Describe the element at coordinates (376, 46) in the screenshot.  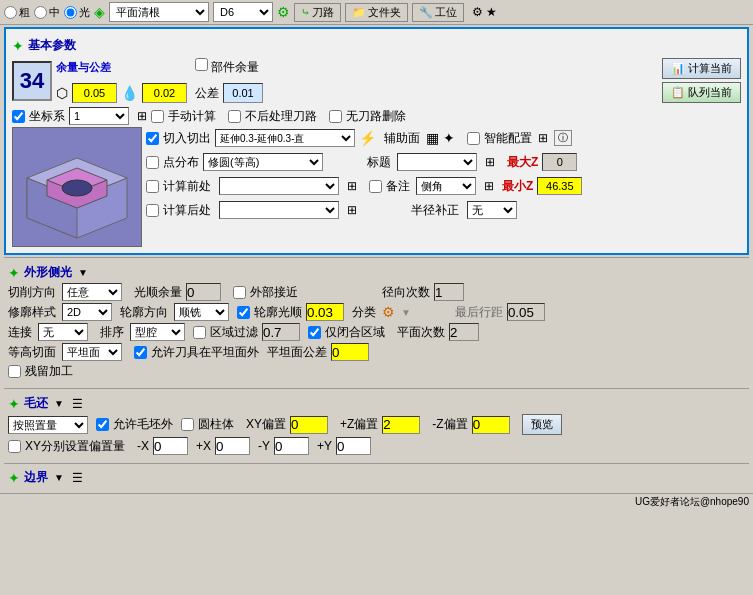
I see `section-title-row: ✦ 基本参数` at that location.